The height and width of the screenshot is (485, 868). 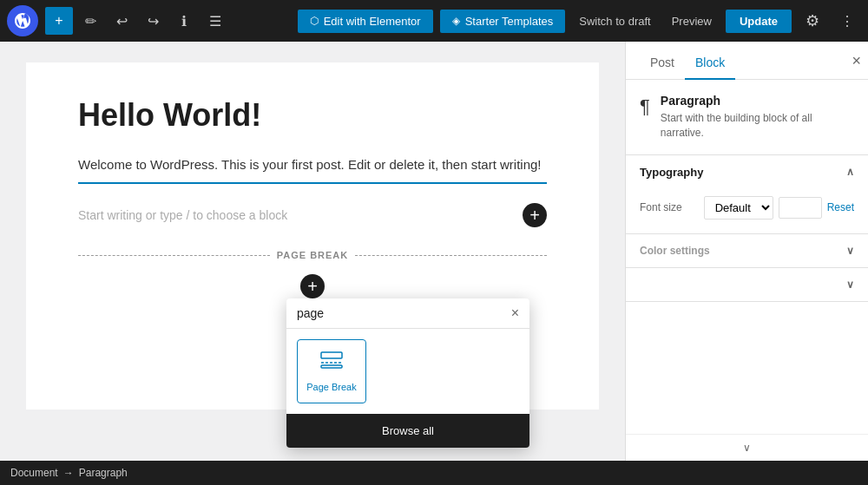 What do you see at coordinates (739, 208) in the screenshot?
I see `font-size-select: Default` at bounding box center [739, 208].